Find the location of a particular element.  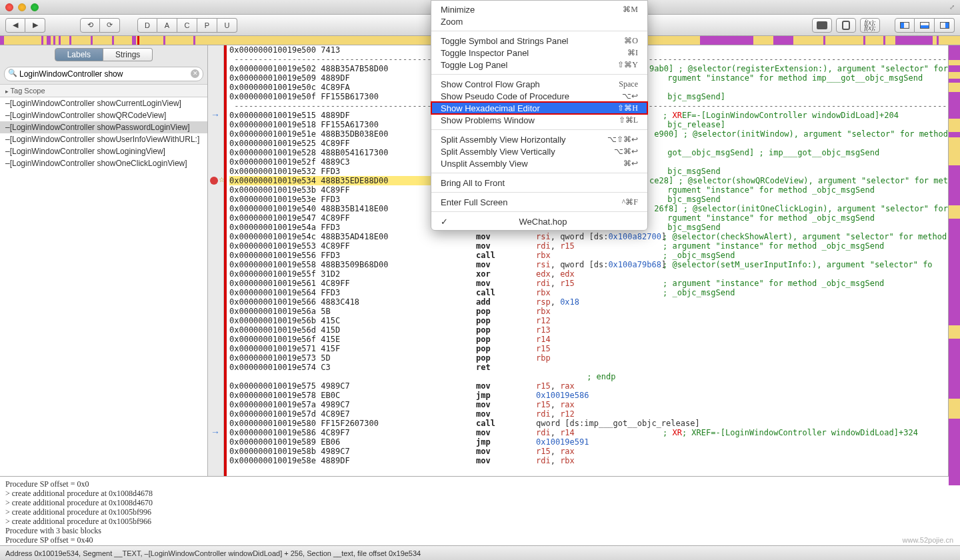

pane-left-button is located at coordinates (905, 25).